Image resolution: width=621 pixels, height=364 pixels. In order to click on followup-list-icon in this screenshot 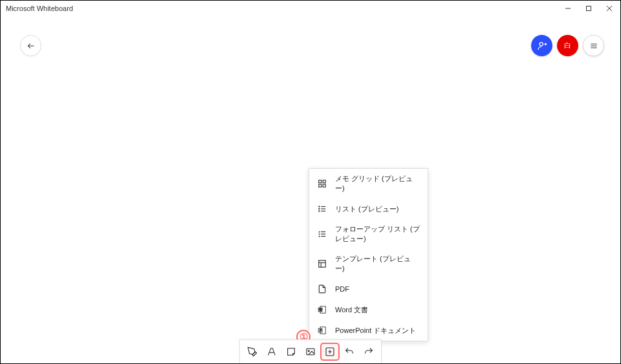, I will do `click(322, 234)`.